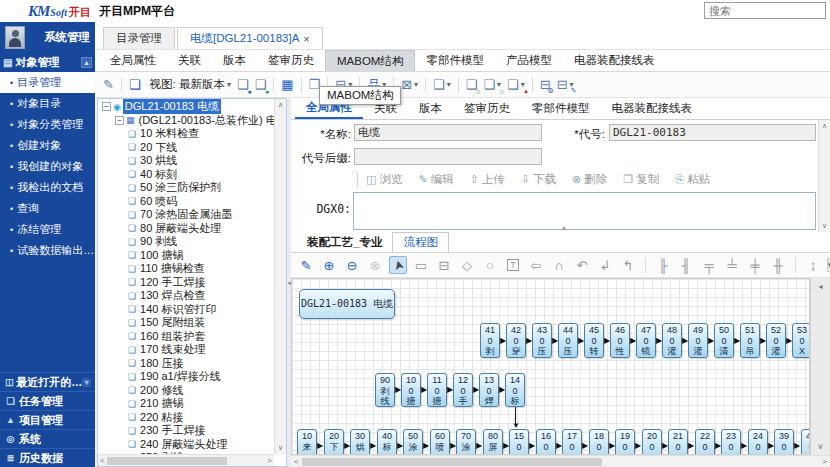 Image resolution: width=830 pixels, height=467 pixels. What do you see at coordinates (186, 460) in the screenshot?
I see `tree-horizontal-scrollbar: < >` at bounding box center [186, 460].